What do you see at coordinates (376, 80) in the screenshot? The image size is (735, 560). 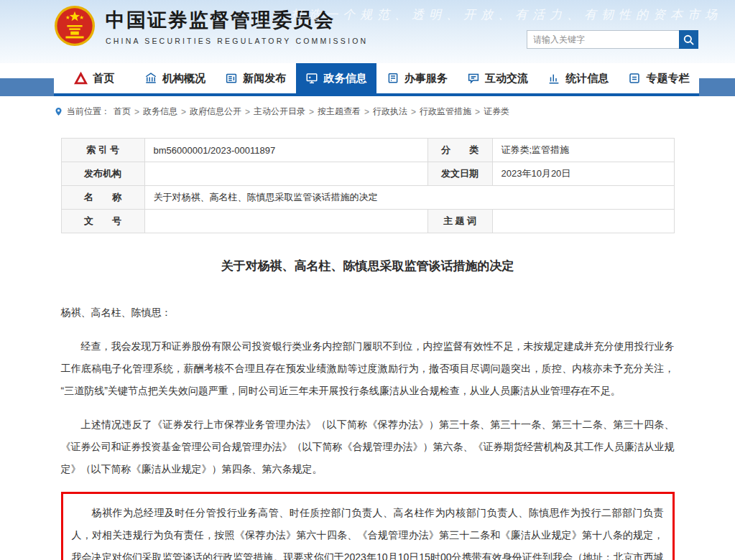 I see `nav-bar: 首页 机构概况 新闻发布 政务信息 办事服务 互动交流 统计信息` at bounding box center [376, 80].